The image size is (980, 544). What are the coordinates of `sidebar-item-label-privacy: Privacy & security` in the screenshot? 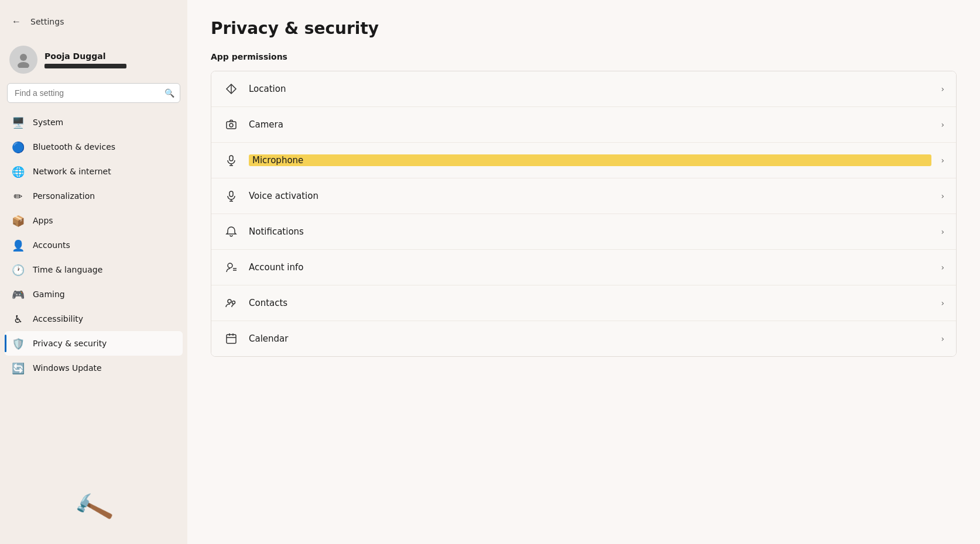 It's located at (70, 343).